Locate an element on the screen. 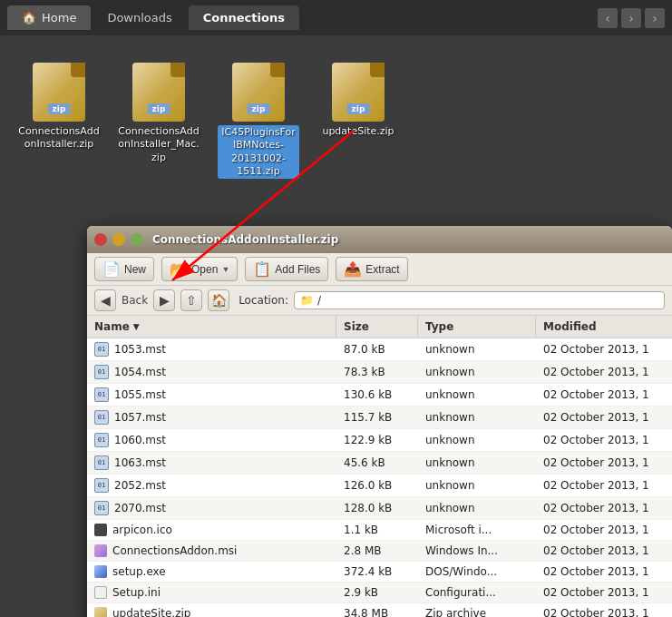 This screenshot has width=672, height=617. icon-updatesite: zip updateSite.zip is located at coordinates (358, 121).